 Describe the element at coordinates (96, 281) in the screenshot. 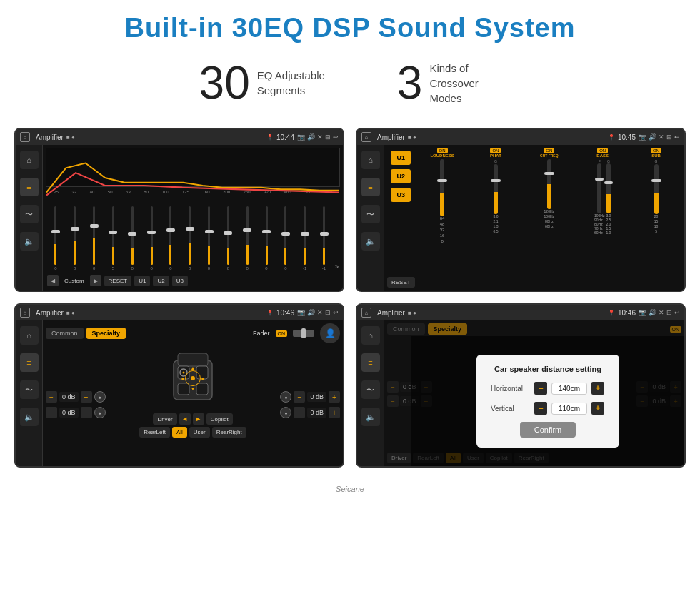

I see `next-btn: ▶` at that location.